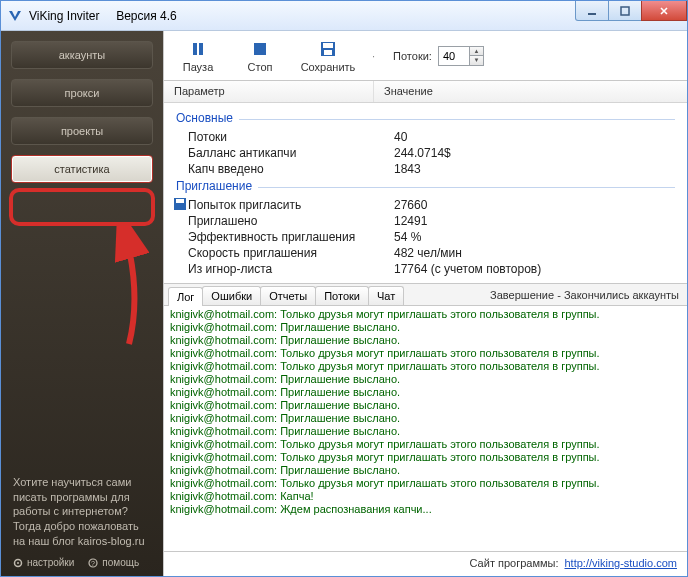 This screenshot has height=577, width=688. Describe the element at coordinates (269, 92) in the screenshot. I see `col-param: Параметр` at that location.